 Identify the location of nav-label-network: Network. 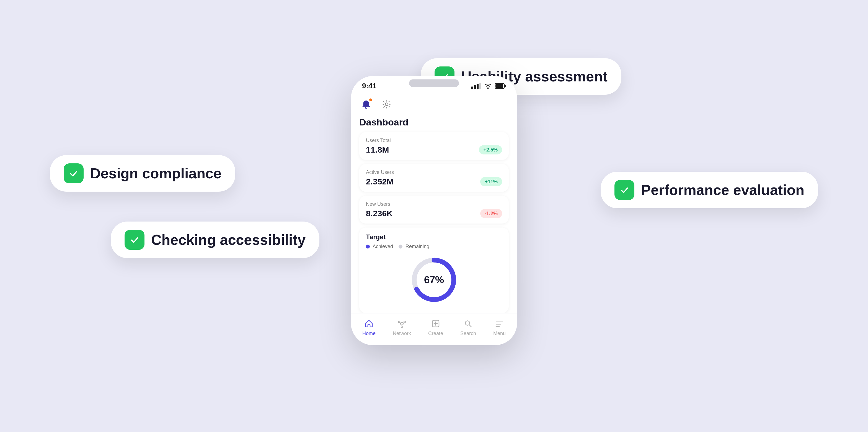
(402, 334).